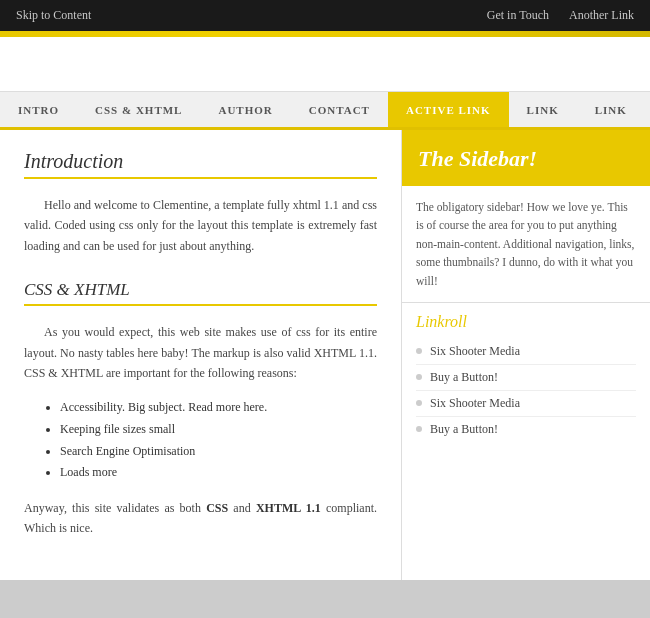  What do you see at coordinates (38, 110) in the screenshot?
I see `nav-item-intro: INTRO` at bounding box center [38, 110].